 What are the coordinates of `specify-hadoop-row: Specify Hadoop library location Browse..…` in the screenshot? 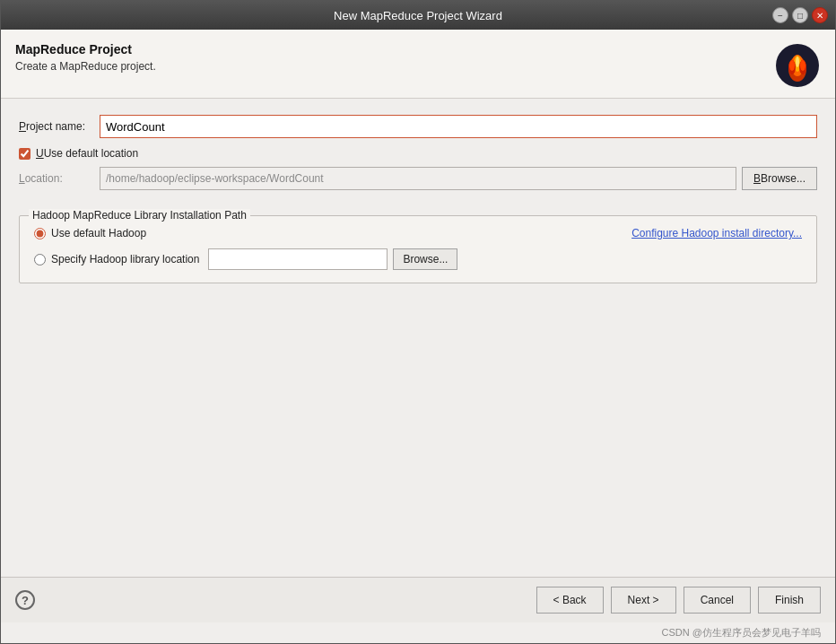 It's located at (418, 259).